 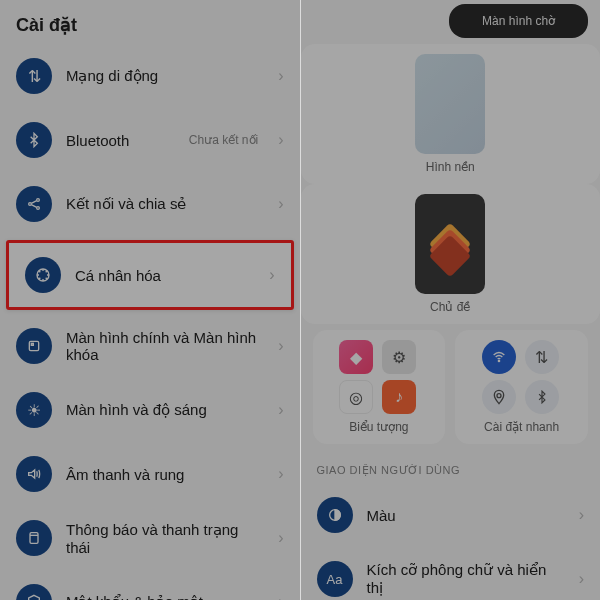 I want to click on font-icon: Aa, so click(x=335, y=579).